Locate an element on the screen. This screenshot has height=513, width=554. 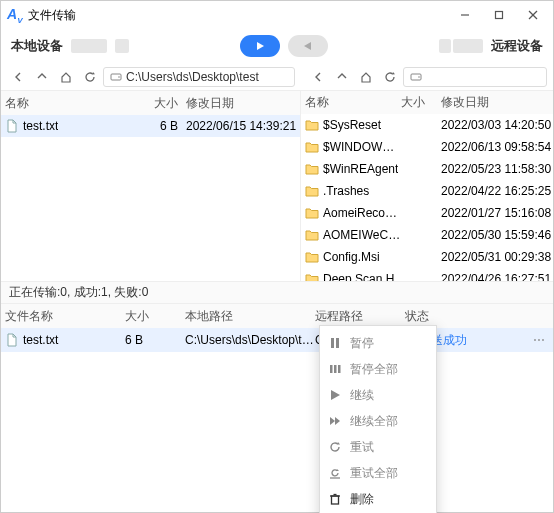
remote-home-button is located at coordinates (366, 77).